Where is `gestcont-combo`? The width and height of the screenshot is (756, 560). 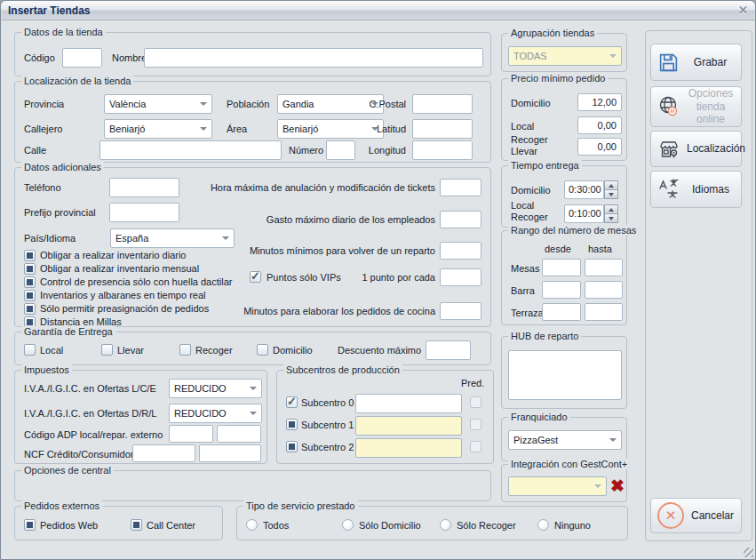 gestcont-combo is located at coordinates (558, 486).